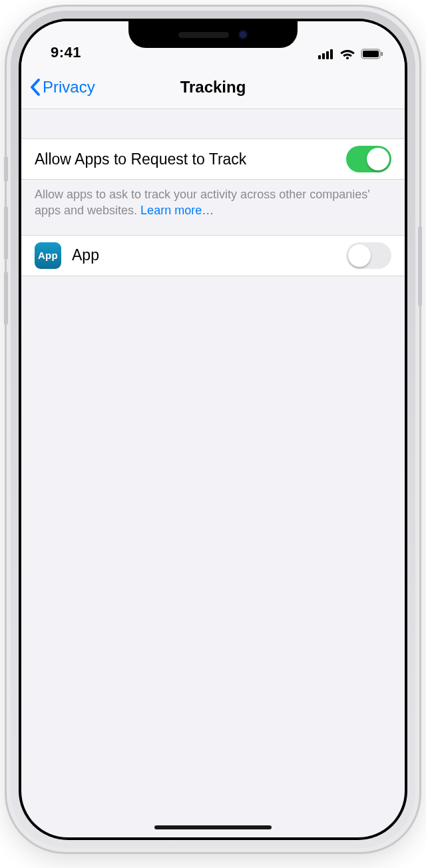 Image resolution: width=426 pixels, height=868 pixels. Describe the element at coordinates (35, 87) in the screenshot. I see `chevron-left-icon` at that location.